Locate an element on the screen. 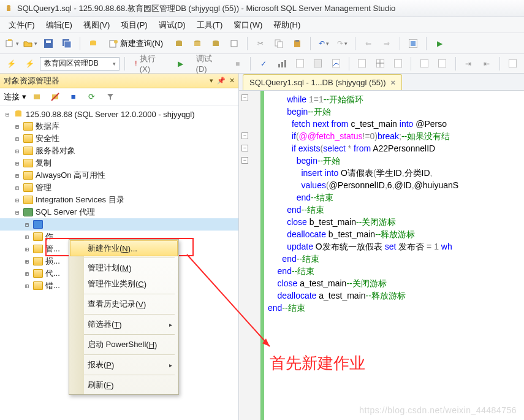 The width and height of the screenshot is (524, 420). disconnect-icon is located at coordinates (55, 97).